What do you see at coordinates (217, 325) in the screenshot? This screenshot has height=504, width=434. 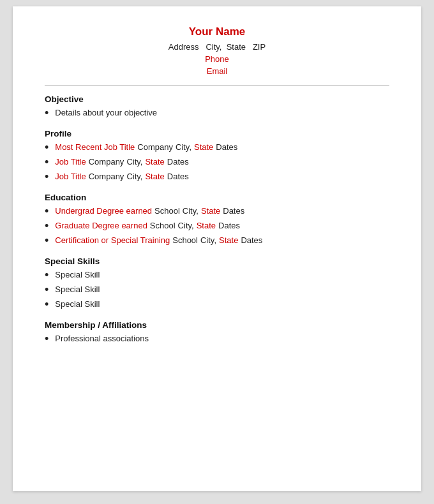 I see `membership-title: Membership / Affiliations` at bounding box center [217, 325].